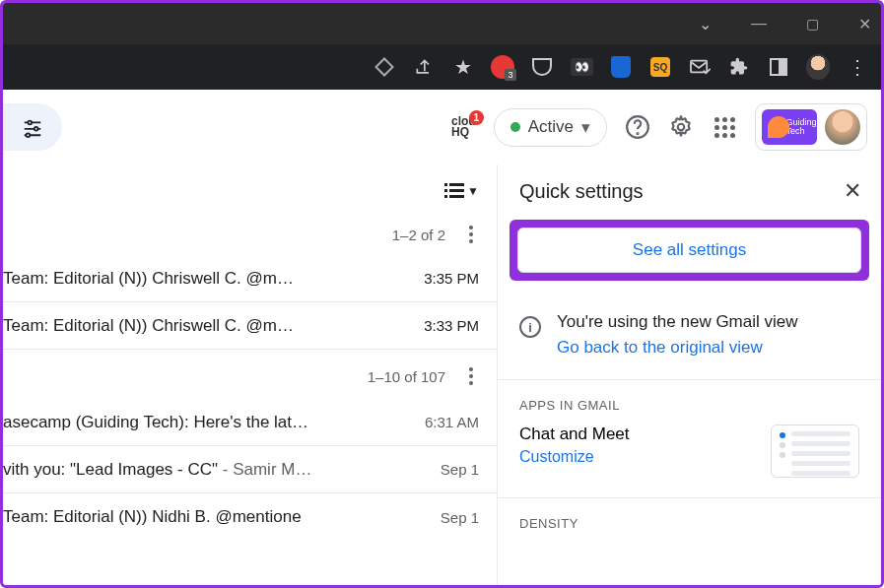 The width and height of the screenshot is (884, 588). Describe the element at coordinates (681, 127) in the screenshot. I see `settings-gear-icon` at that location.